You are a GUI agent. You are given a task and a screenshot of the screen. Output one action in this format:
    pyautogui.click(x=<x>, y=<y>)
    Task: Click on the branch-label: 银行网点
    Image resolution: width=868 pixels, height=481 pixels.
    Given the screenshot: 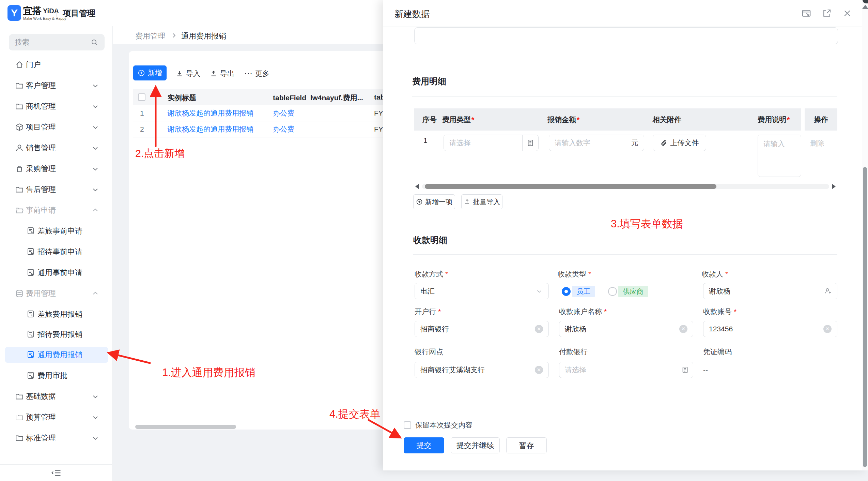 What is the action you would take?
    pyautogui.click(x=429, y=352)
    